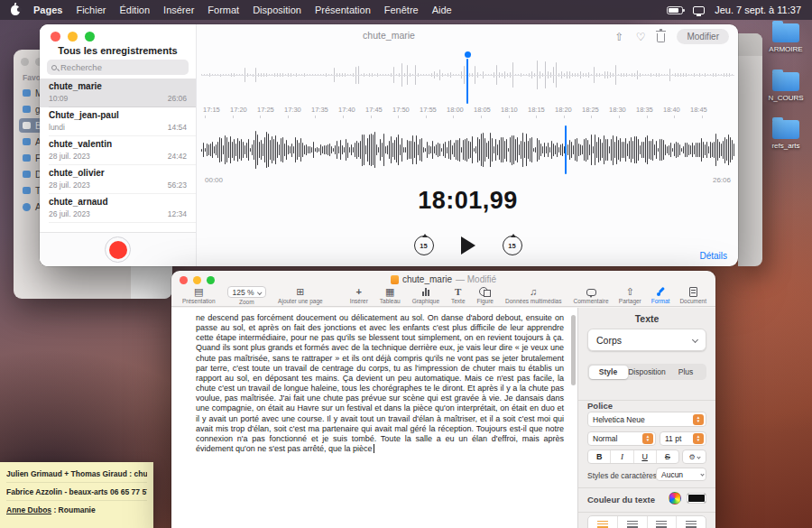 The height and width of the screenshot is (528, 812). I want to click on color-wheel-button, so click(675, 498).